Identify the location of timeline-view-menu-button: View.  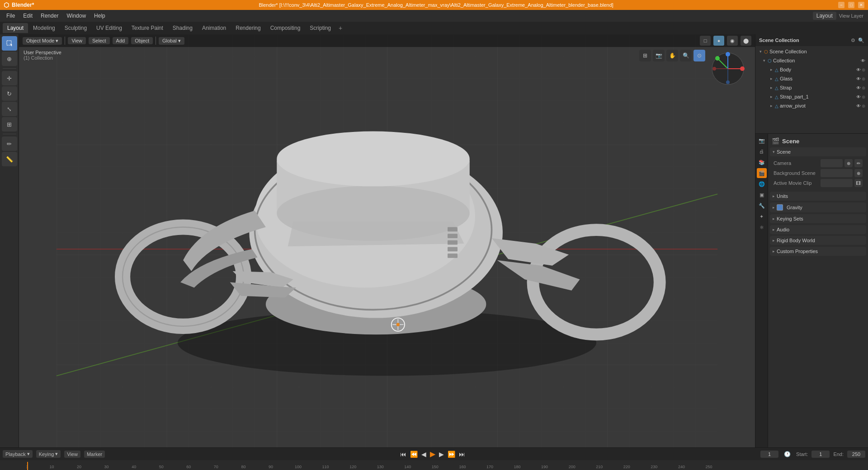
(72, 454).